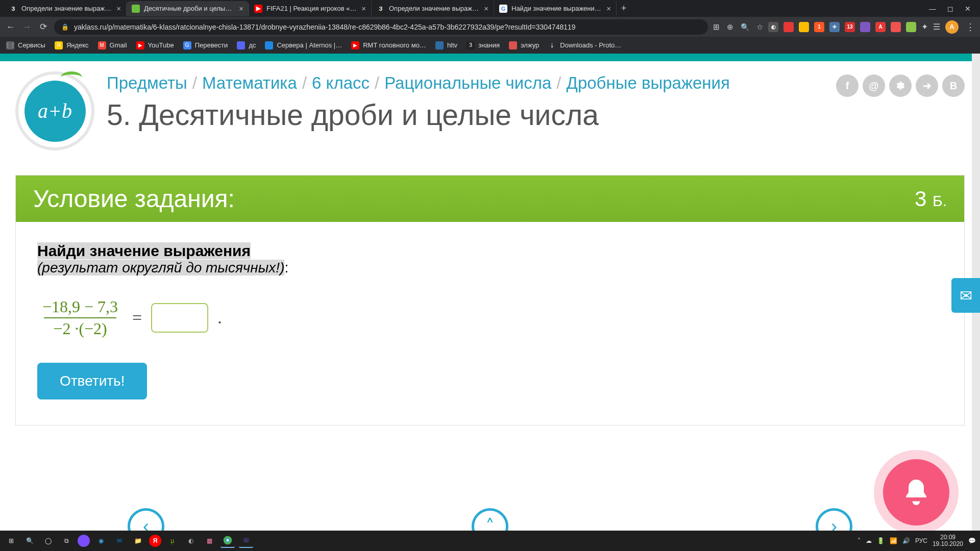 Image resolution: width=980 pixels, height=551 pixels. Describe the element at coordinates (950, 9) in the screenshot. I see `maximize-button: ◻` at that location.